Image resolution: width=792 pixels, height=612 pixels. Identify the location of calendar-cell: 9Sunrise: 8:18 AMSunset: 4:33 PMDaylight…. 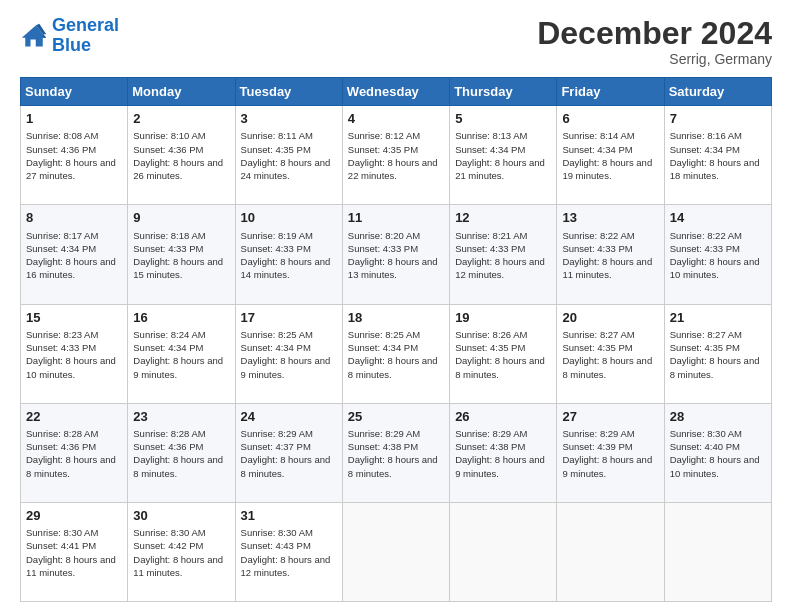
(182, 254).